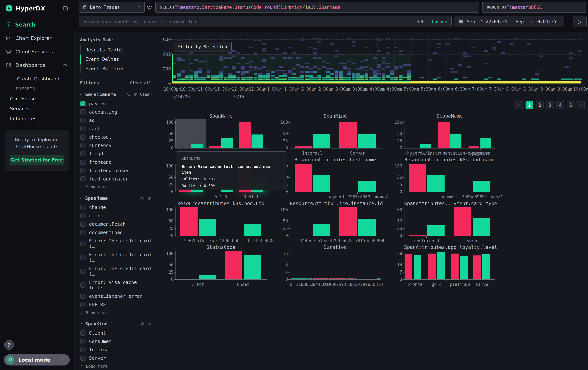 The height and width of the screenshot is (370, 588). I want to click on filter-checkbox-row: Server, so click(115, 358).